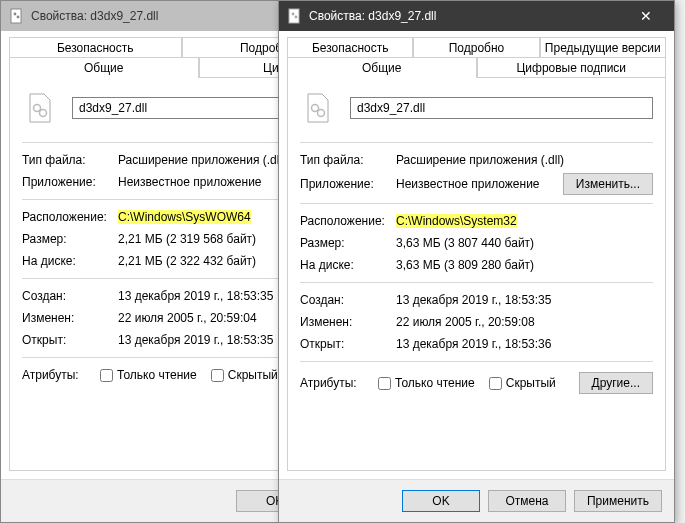  What do you see at coordinates (524, 265) in the screenshot?
I see `value-ondisk: 3,63 МБ (3 809 280 байт)` at bounding box center [524, 265].